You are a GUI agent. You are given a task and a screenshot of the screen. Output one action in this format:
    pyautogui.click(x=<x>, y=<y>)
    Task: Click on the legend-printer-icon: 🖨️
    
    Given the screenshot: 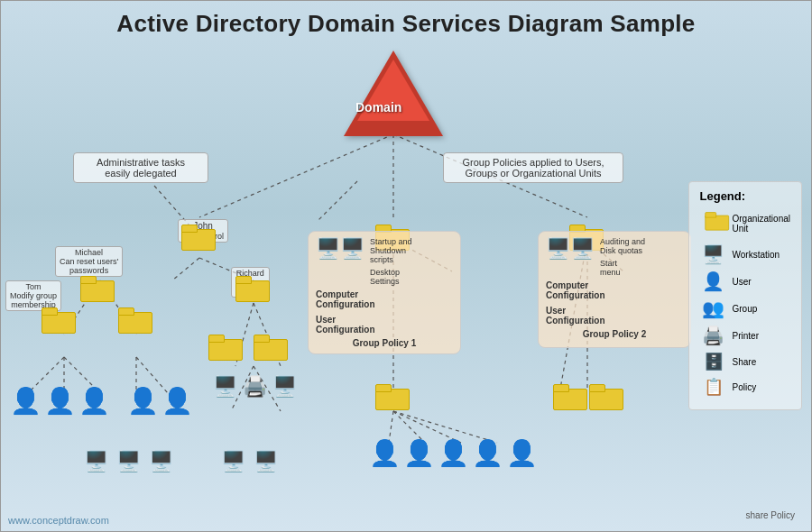 What is the action you would take?
    pyautogui.click(x=714, y=335)
    